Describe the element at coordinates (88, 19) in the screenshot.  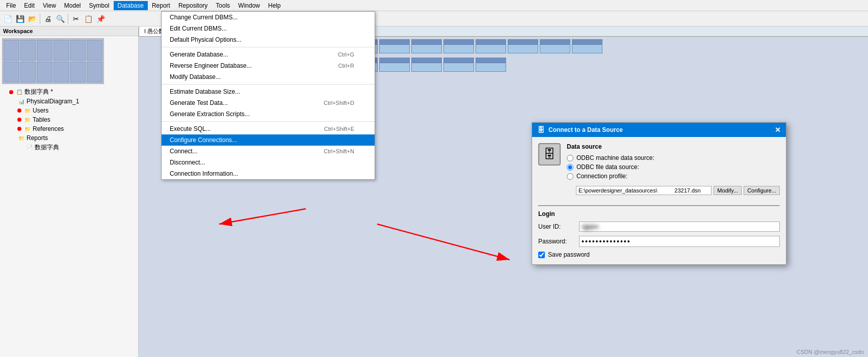
I see `copy-btn: 📋` at that location.